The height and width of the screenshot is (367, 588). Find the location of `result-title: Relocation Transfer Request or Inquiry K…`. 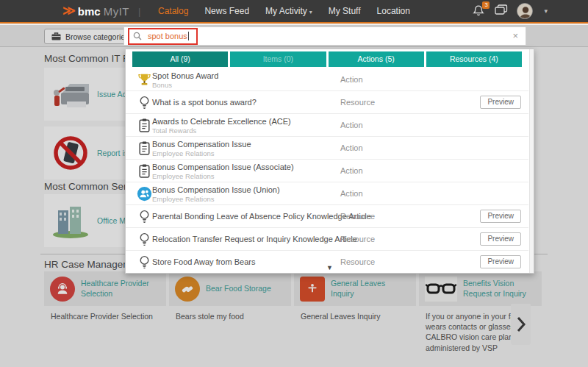

result-title: Relocation Transfer Request or Inquiry K… is located at coordinates (244, 240).